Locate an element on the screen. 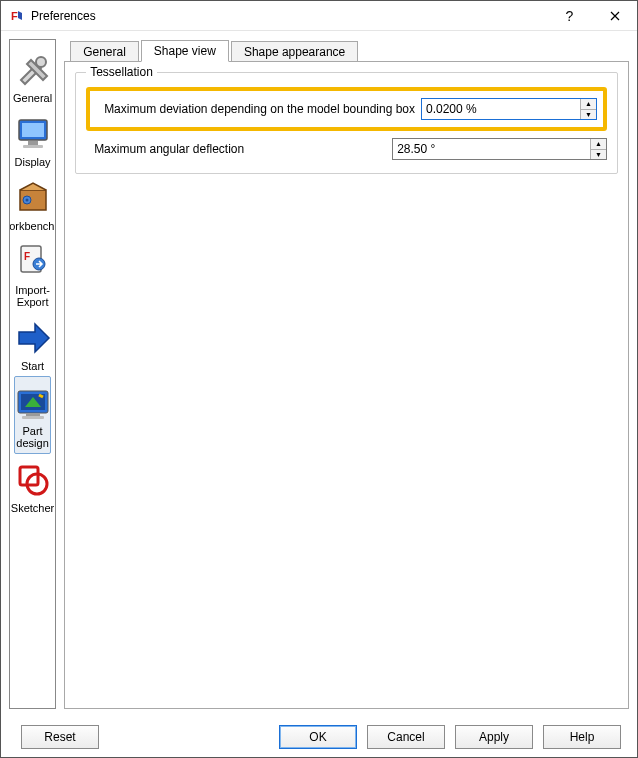  sidebar-item-workbenches: Workbenches is located at coordinates (32, 204).